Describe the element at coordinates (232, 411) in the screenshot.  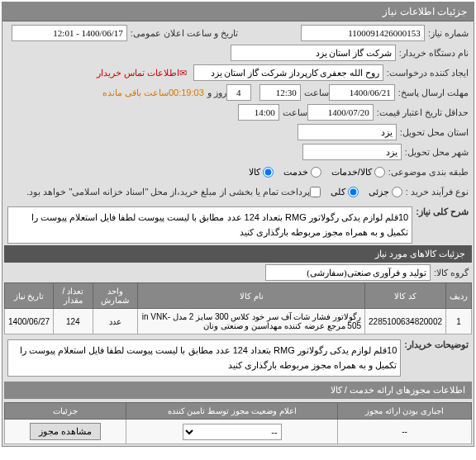
I see `th-status: اعلام وضعیت مجوز توسط تامین کننده` at that location.